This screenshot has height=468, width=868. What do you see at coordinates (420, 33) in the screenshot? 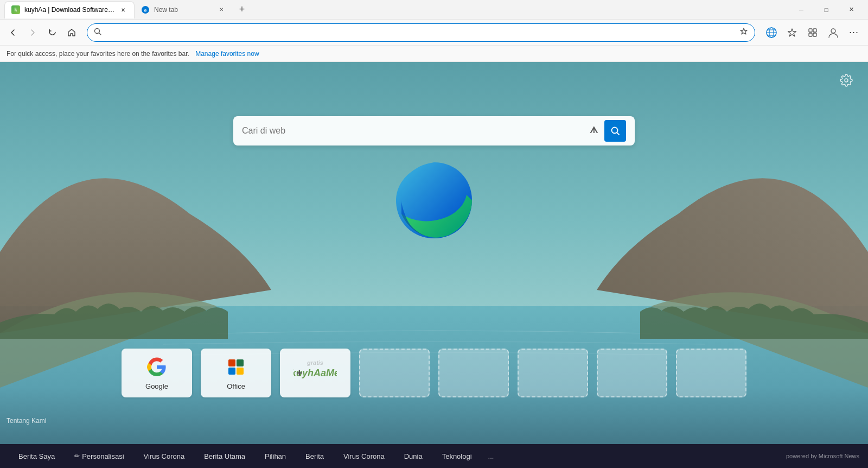
I see `address-input` at bounding box center [420, 33].